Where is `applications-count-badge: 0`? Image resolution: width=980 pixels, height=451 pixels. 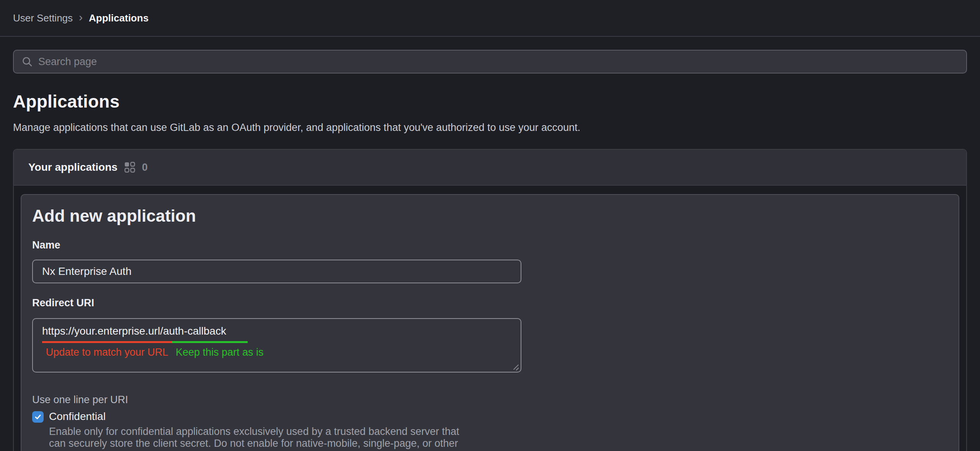 applications-count-badge: 0 is located at coordinates (145, 168).